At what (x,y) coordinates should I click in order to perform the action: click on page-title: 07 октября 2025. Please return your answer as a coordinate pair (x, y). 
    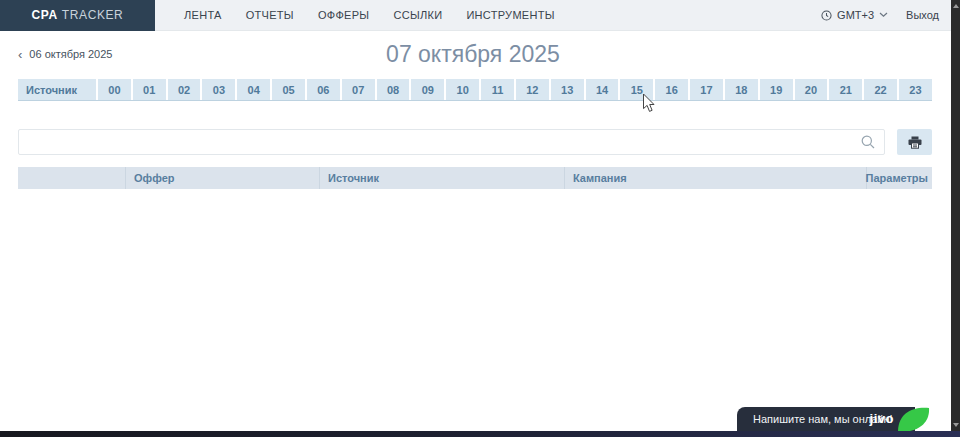
    Looking at the image, I should click on (473, 54).